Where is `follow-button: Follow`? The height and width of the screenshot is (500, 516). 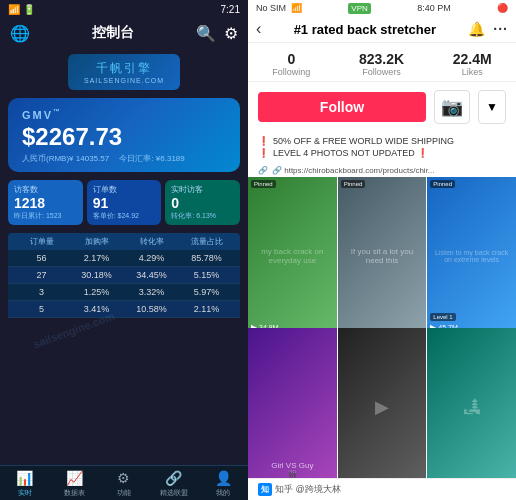
follow-button: Follow is located at coordinates (342, 107).